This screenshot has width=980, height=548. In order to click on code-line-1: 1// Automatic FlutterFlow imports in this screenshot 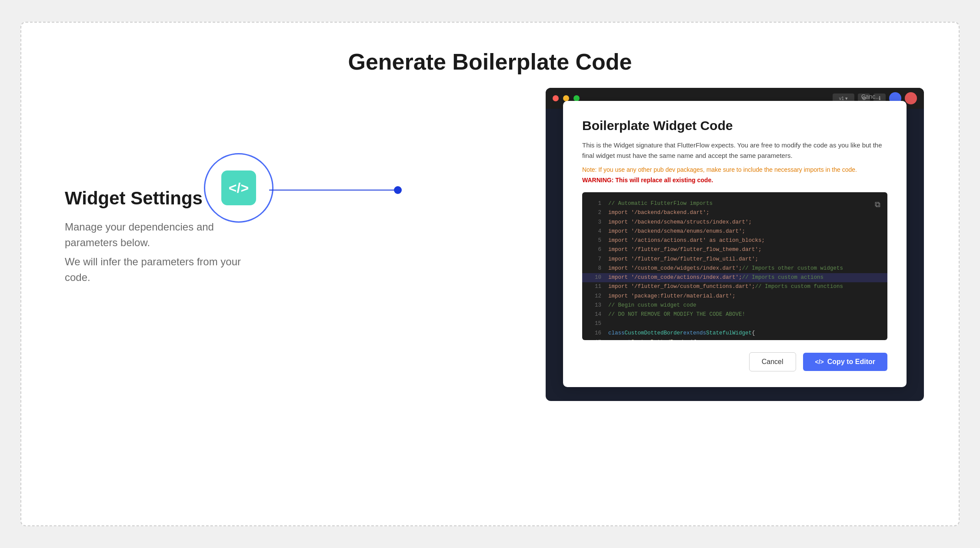, I will do `click(735, 204)`.